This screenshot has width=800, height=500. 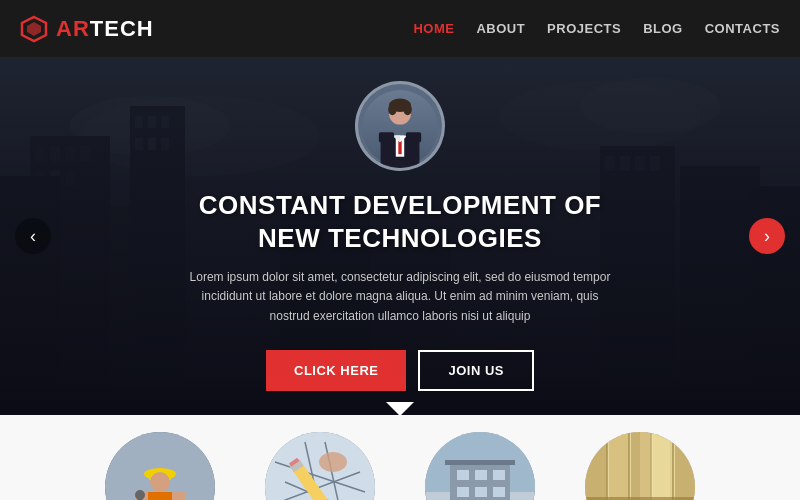 I want to click on nav-projects: PROJECTS, so click(x=584, y=28).